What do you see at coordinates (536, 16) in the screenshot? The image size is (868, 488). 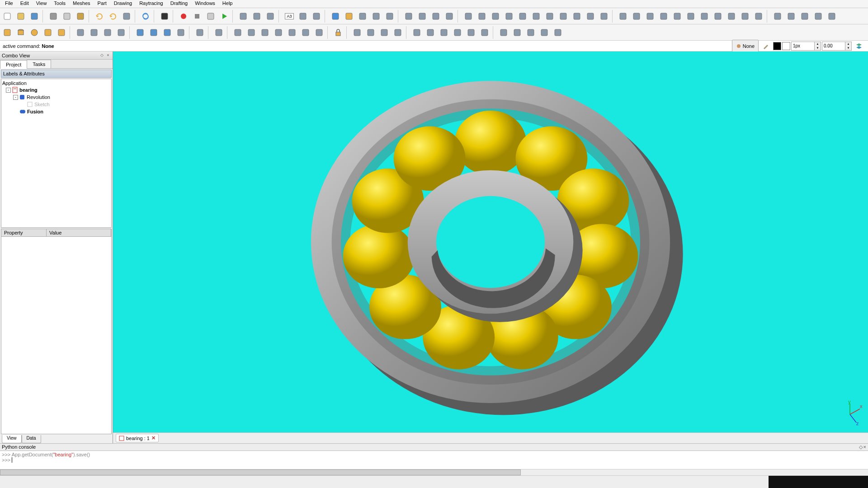 I see `toolbtn-shape` at bounding box center [536, 16].